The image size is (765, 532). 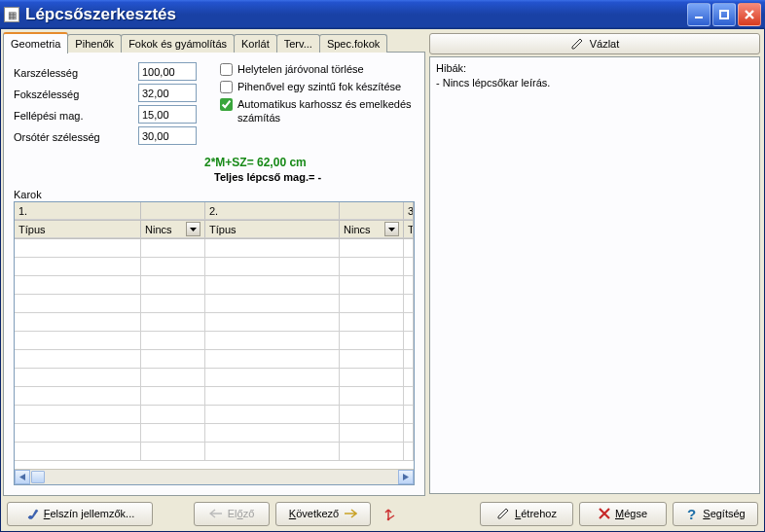 I want to click on tab-geometria: Geometria, so click(x=35, y=43).